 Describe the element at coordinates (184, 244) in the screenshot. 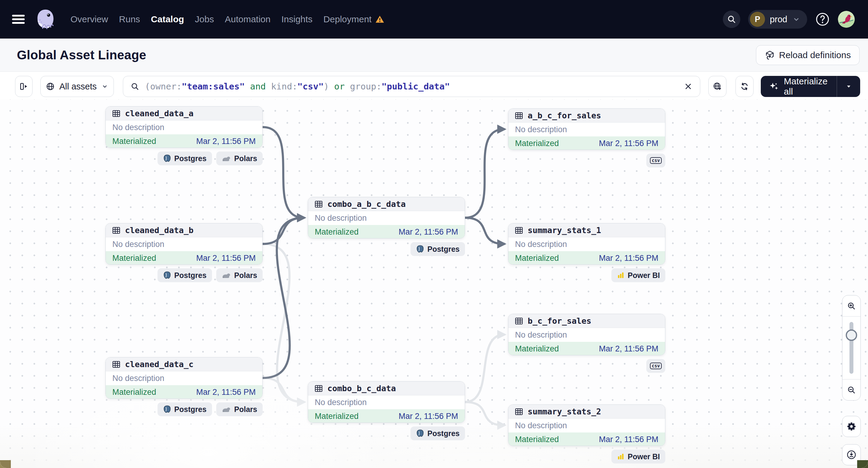

I see `asset-node-cleaned_data_b: cleaned_data_b No description Materializ…` at that location.